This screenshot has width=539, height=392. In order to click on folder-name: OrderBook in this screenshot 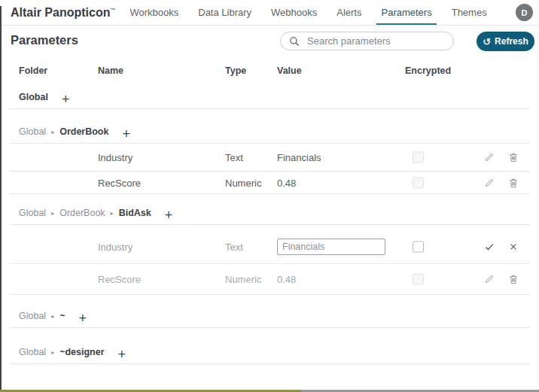, I will do `click(84, 132)`.